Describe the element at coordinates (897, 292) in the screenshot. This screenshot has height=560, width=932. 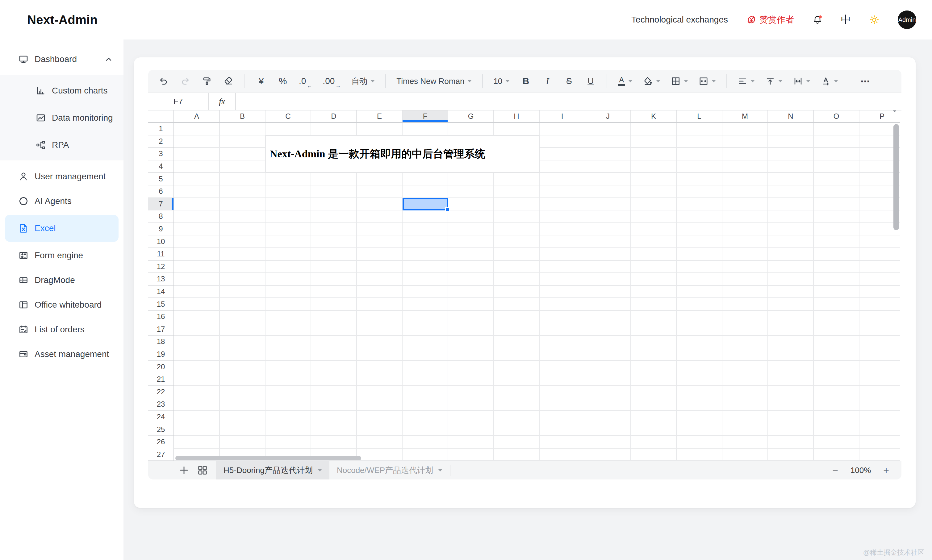
I see `vertical-scrollbar` at that location.